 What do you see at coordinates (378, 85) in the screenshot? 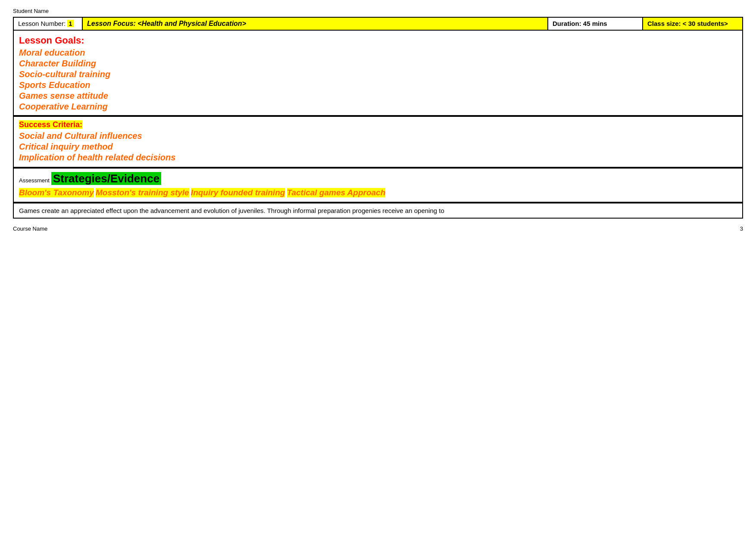
I see `lesson-goal-item-4: Sports Education` at bounding box center [378, 85].